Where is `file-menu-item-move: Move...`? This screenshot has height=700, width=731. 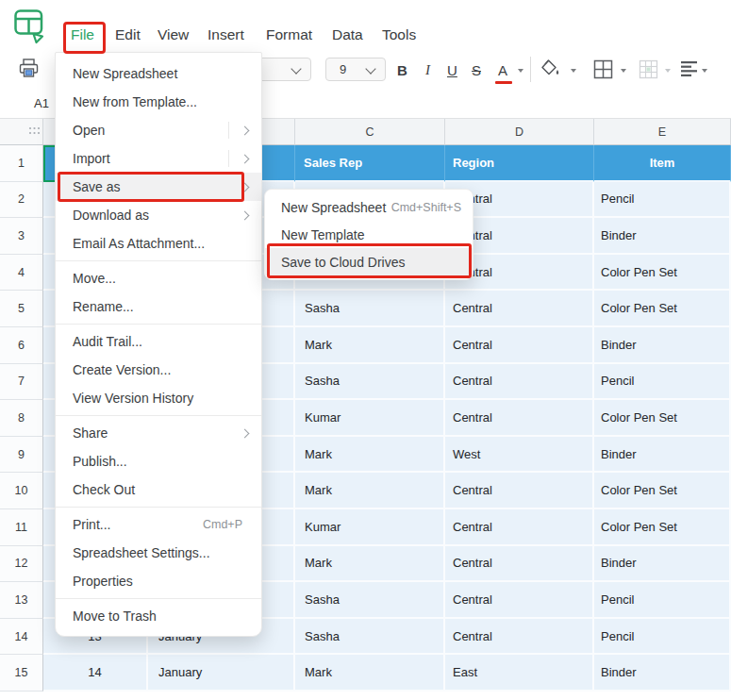 file-menu-item-move: Move... is located at coordinates (158, 278).